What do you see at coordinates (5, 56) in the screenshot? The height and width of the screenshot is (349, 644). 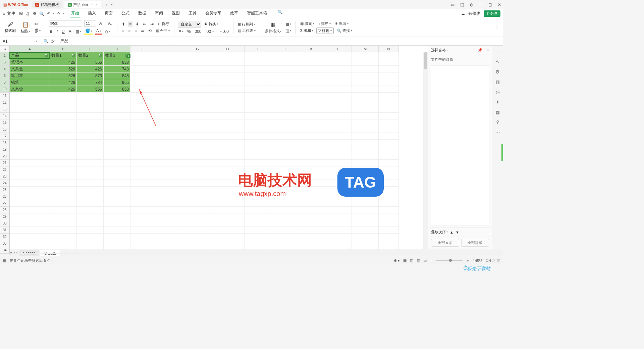 I see `row-header: 1` at bounding box center [5, 56].